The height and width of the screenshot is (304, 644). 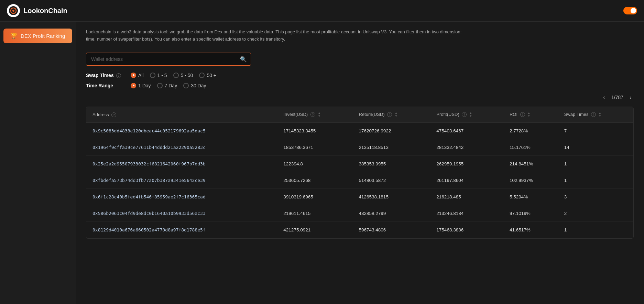 What do you see at coordinates (593, 115) in the screenshot?
I see `swap-times-col-info-icon: ?` at bounding box center [593, 115].